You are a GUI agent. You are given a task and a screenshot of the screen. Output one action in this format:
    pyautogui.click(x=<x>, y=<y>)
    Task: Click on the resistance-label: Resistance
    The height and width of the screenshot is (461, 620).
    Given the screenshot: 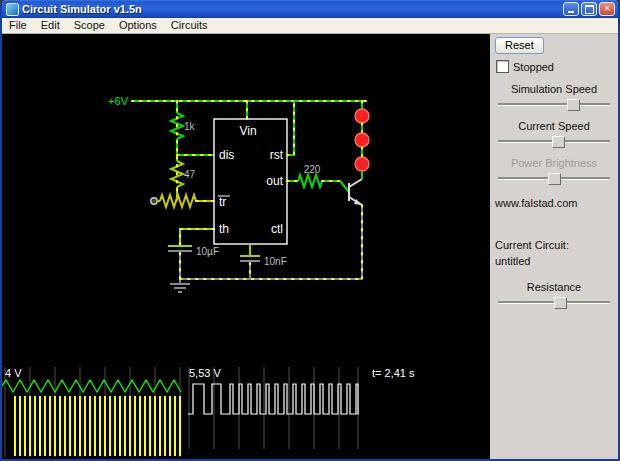 What is the action you would take?
    pyautogui.click(x=554, y=287)
    